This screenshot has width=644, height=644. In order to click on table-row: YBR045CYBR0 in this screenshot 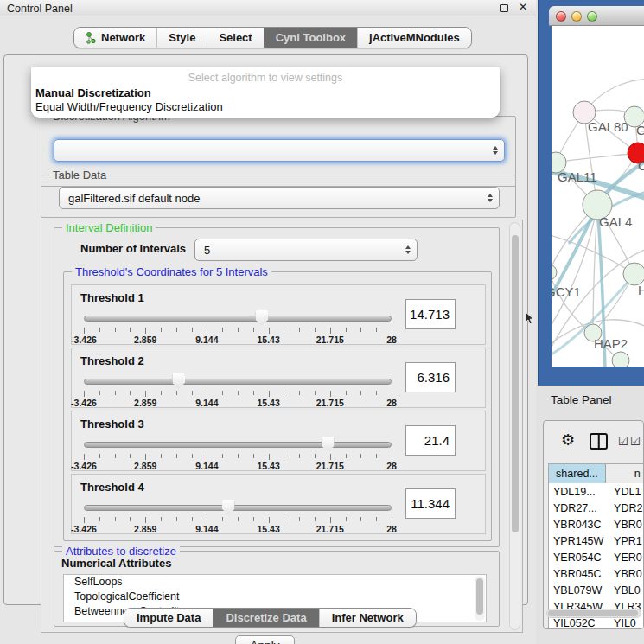, I will do `click(596, 574)`.